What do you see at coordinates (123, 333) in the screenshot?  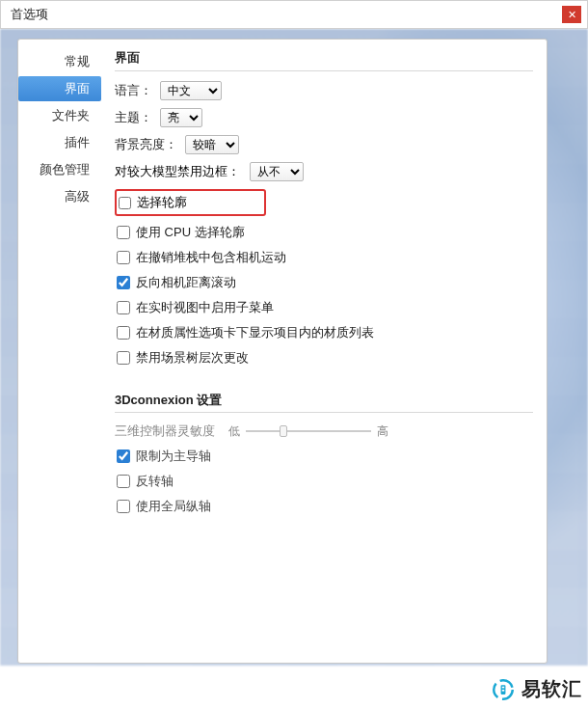 I see `checkbox-material-list` at bounding box center [123, 333].